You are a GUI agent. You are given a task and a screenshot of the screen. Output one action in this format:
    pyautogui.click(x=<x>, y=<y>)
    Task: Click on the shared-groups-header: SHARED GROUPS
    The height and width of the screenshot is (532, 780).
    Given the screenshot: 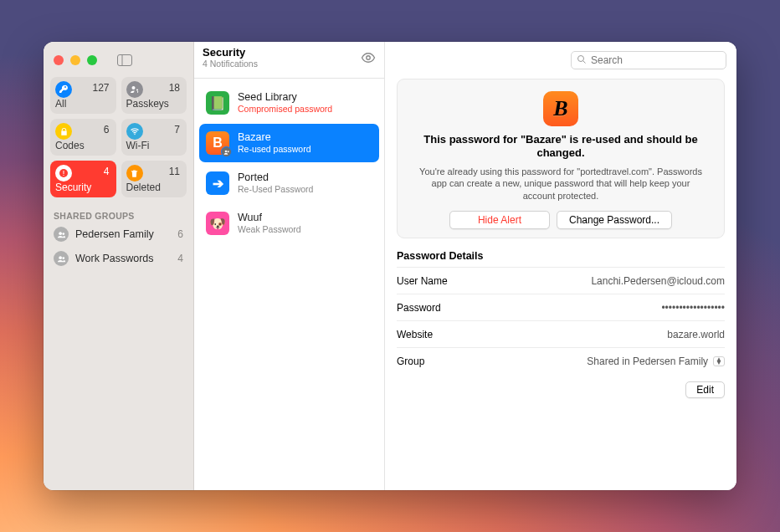 What is the action you would take?
    pyautogui.click(x=119, y=216)
    